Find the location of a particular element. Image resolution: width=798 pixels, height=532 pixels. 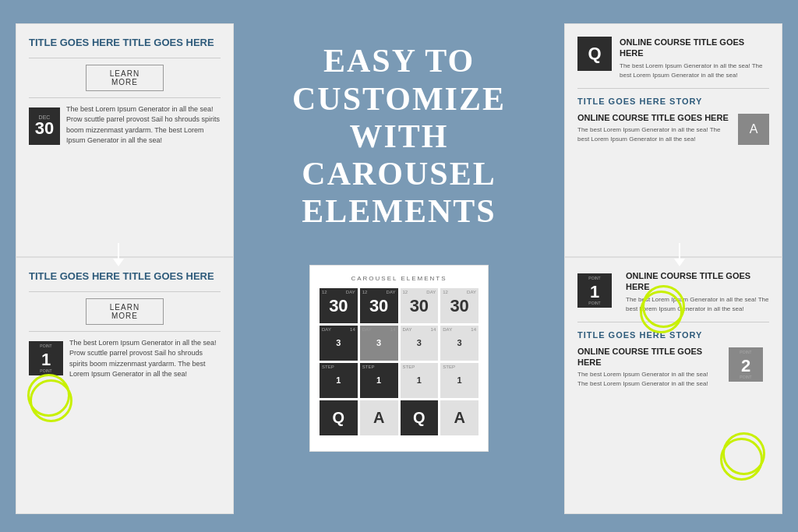

top-right-bottom-title: ONLINE COURSE TITLE GOES HERE is located at coordinates (655, 118).